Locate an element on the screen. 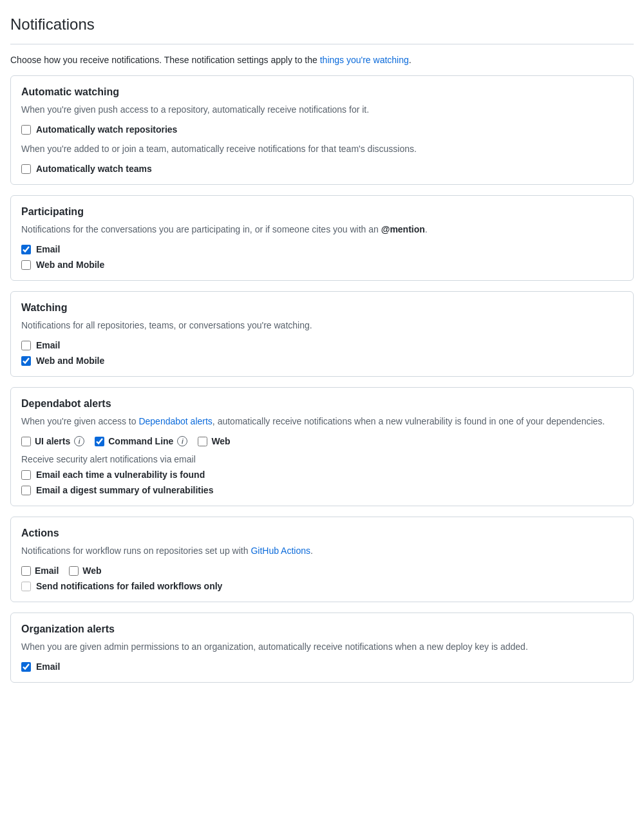  failed-workflows-checkbox is located at coordinates (26, 586).